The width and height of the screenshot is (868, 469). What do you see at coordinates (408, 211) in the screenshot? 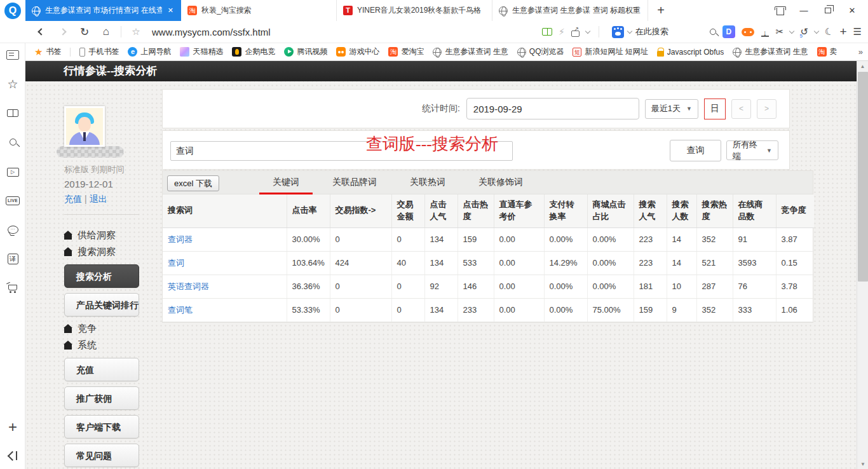
I see `column-header: 交易金额` at bounding box center [408, 211].